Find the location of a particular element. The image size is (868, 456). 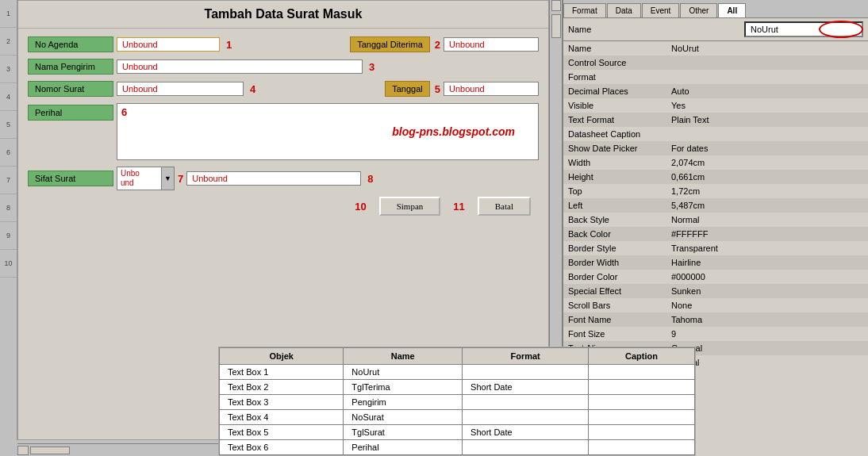

table-row: Text Box 2TglTerimaShort Date is located at coordinates (457, 387).